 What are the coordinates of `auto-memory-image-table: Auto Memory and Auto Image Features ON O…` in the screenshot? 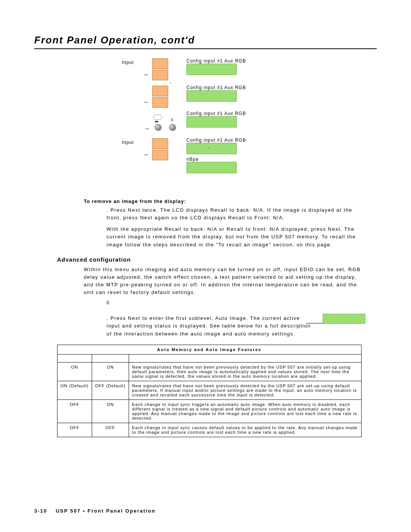 It's located at (209, 391).